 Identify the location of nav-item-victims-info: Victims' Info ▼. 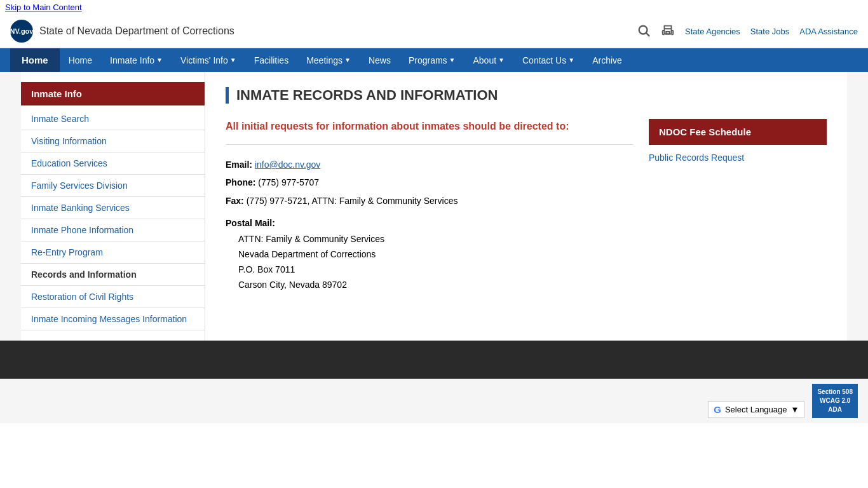
(208, 60).